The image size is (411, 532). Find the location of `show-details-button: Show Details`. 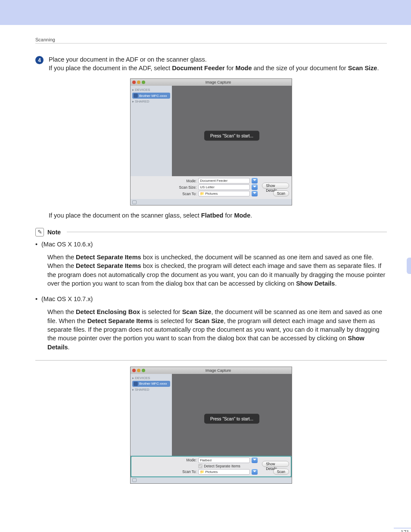

show-details-button: Show Details is located at coordinates (276, 464).